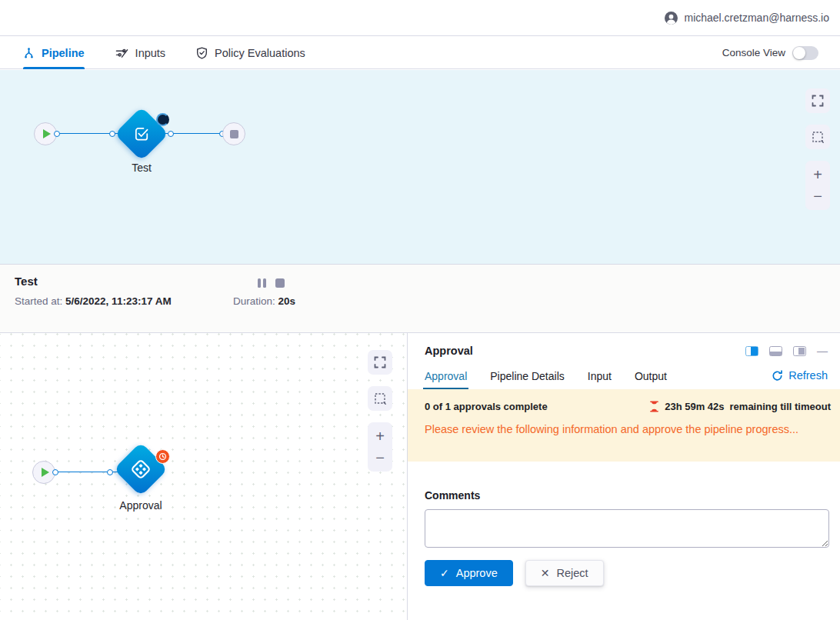  Describe the element at coordinates (265, 302) in the screenshot. I see `duration: Duration: 20s` at that location.